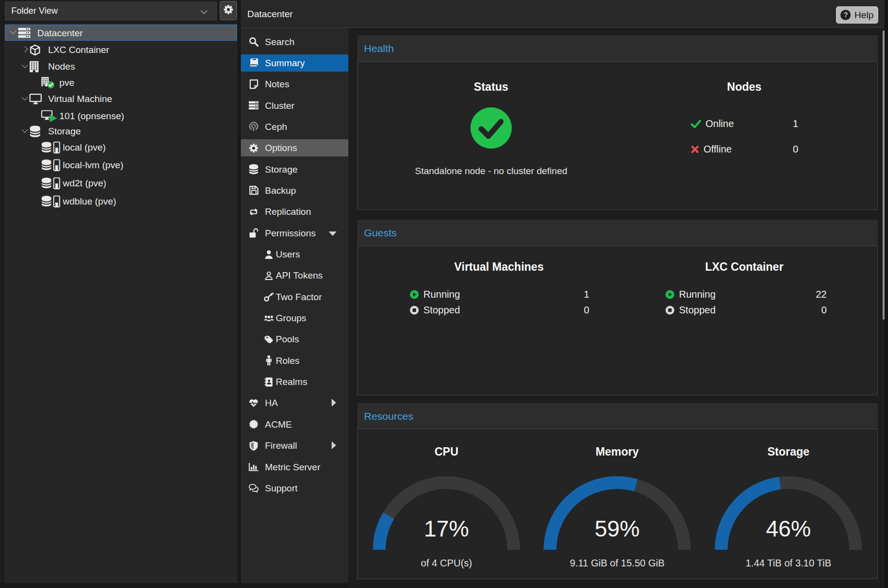 Image resolution: width=888 pixels, height=588 pixels. Describe the element at coordinates (294, 318) in the screenshot. I see `nav-item-groups: Groups` at that location.